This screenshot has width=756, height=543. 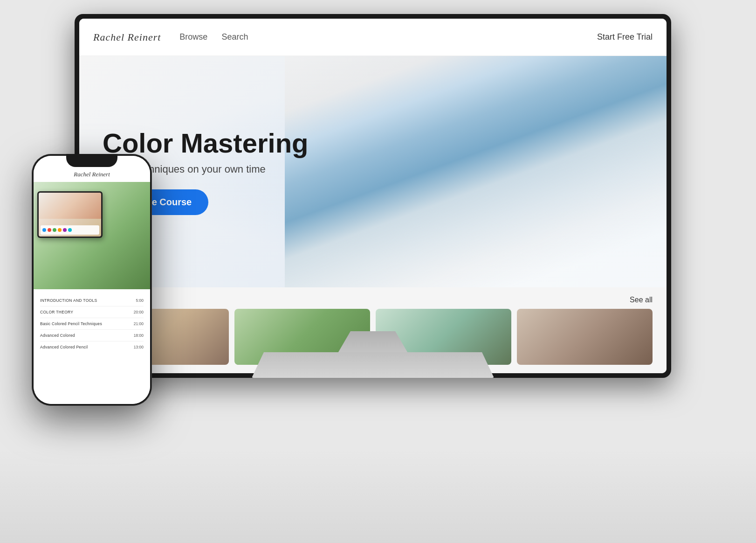 I want to click on phone-course-time-5: 13:00, so click(x=139, y=347).